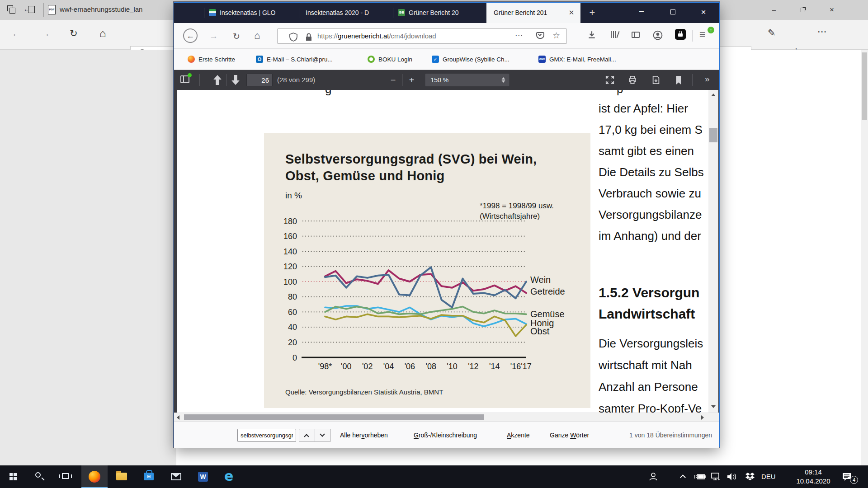 The height and width of the screenshot is (488, 868). Describe the element at coordinates (774, 10) in the screenshot. I see `edge-minimize-button: –` at that location.